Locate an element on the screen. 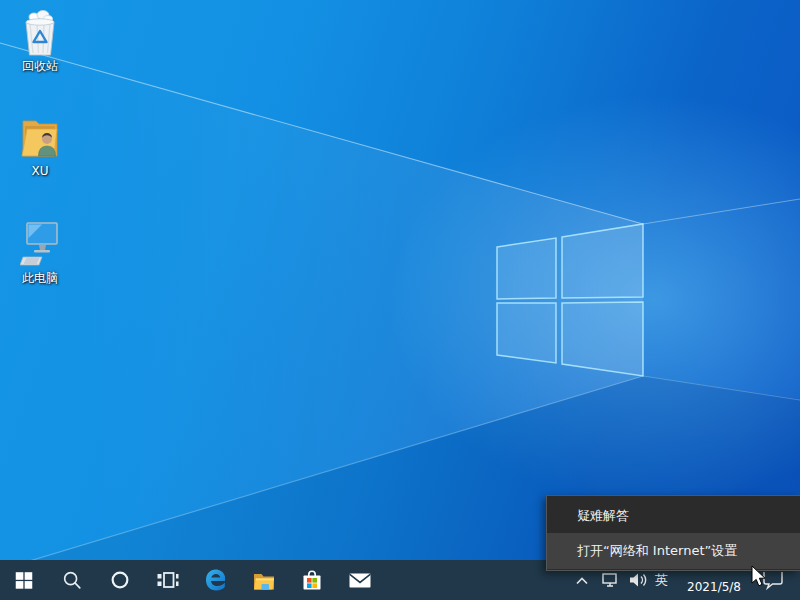  desktop-icon-label: 回收站 is located at coordinates (40, 66).